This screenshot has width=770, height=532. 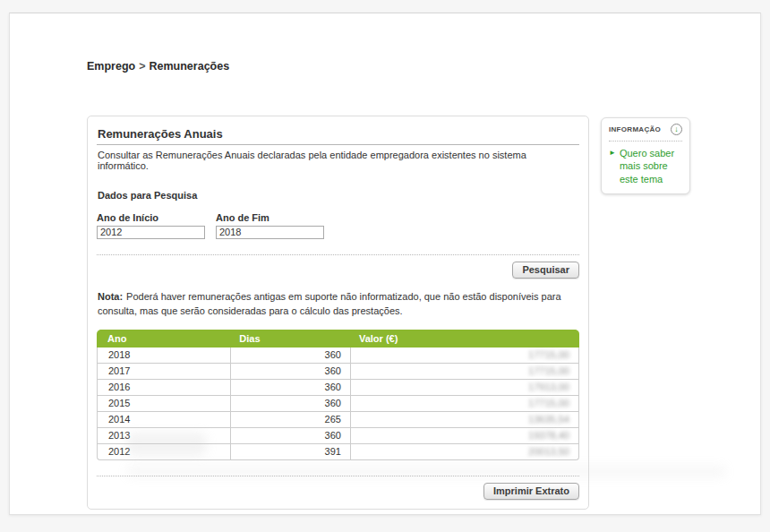 I want to click on start-year-input, so click(x=150, y=233).